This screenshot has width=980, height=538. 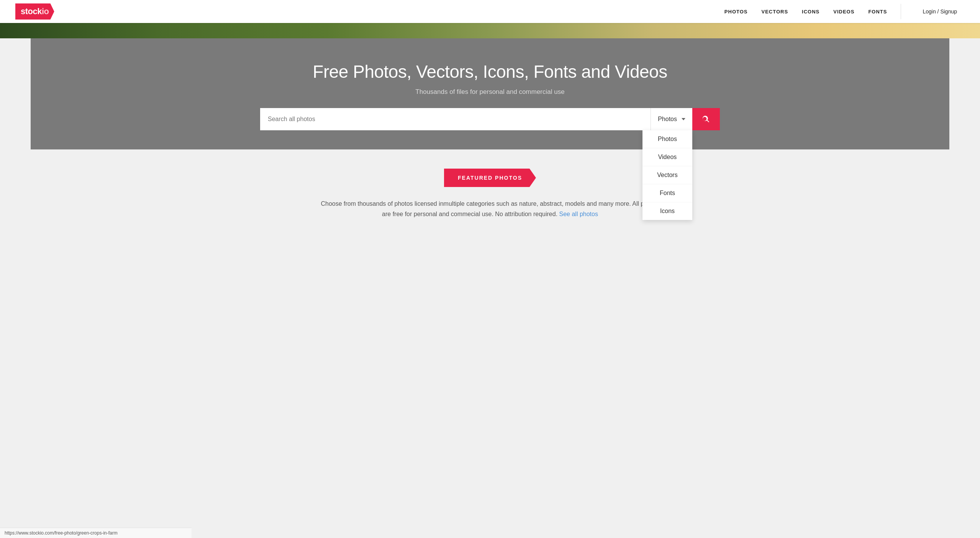 What do you see at coordinates (667, 157) in the screenshot?
I see `dropdown-option-videos: Videos` at bounding box center [667, 157].